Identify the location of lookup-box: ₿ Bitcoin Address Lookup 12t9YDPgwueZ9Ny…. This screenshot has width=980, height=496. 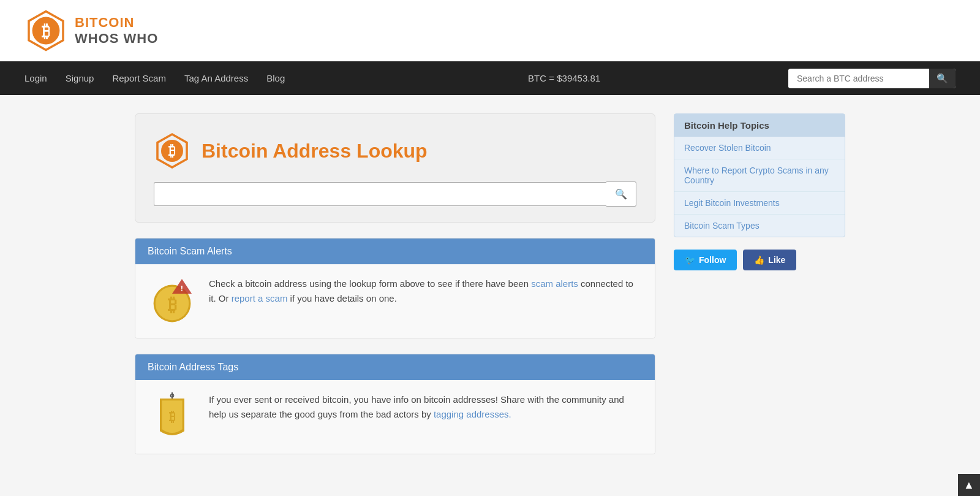
(395, 168).